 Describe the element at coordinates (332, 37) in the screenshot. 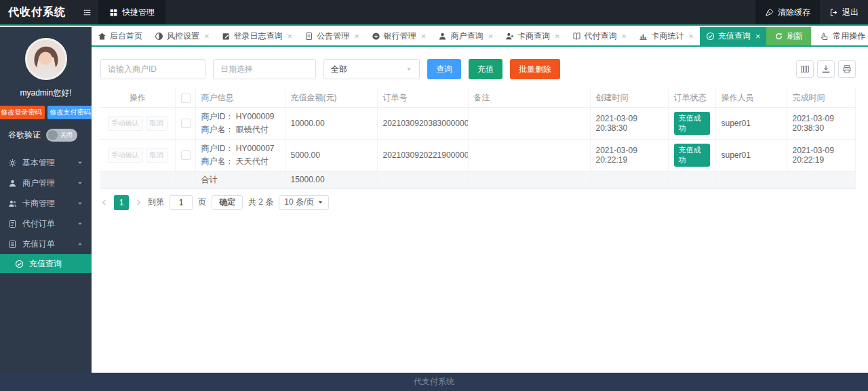

I see `tab-notice-management: 公告管理 ×` at that location.